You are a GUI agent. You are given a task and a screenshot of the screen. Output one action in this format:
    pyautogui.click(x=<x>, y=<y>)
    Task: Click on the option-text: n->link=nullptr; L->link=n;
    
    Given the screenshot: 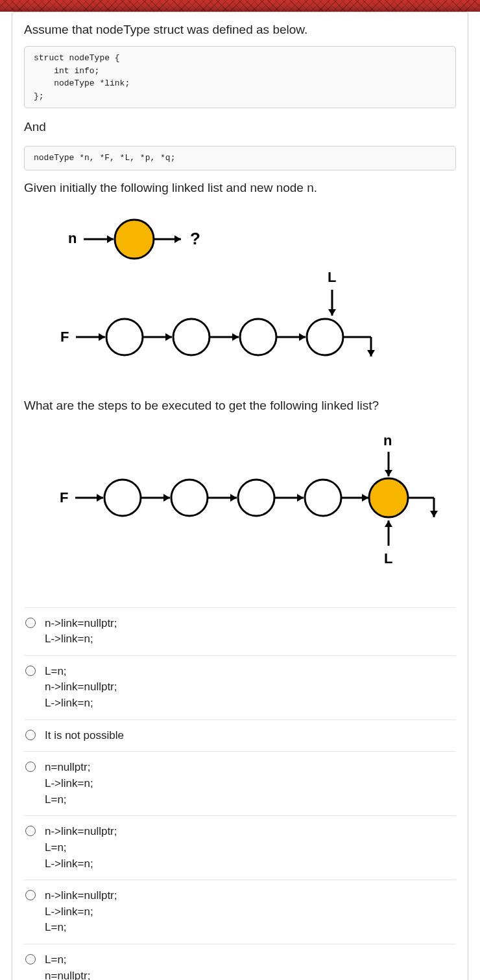 What is the action you would take?
    pyautogui.click(x=81, y=631)
    